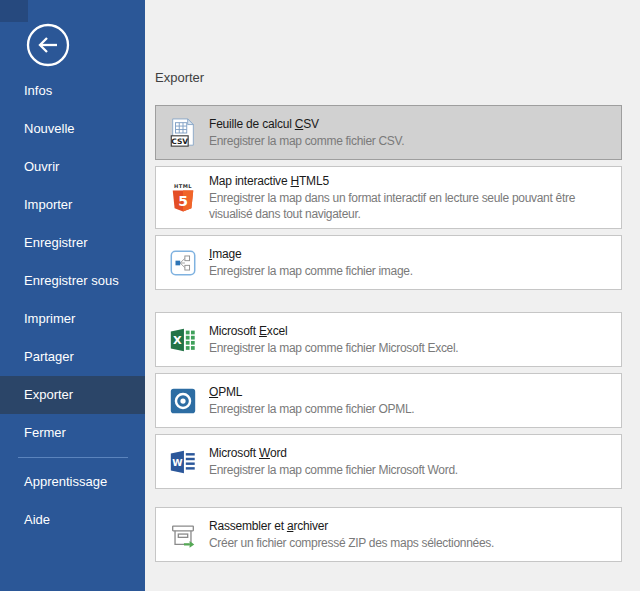  Describe the element at coordinates (410, 254) in the screenshot. I see `export-item-title: Image` at that location.